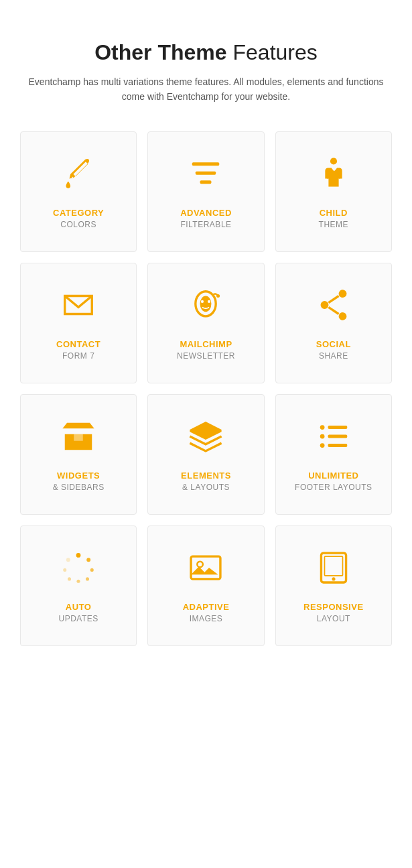 Image resolution: width=412 pixels, height=868 pixels. Describe the element at coordinates (206, 488) in the screenshot. I see `card-subtitle: & LAYOUTS` at that location.